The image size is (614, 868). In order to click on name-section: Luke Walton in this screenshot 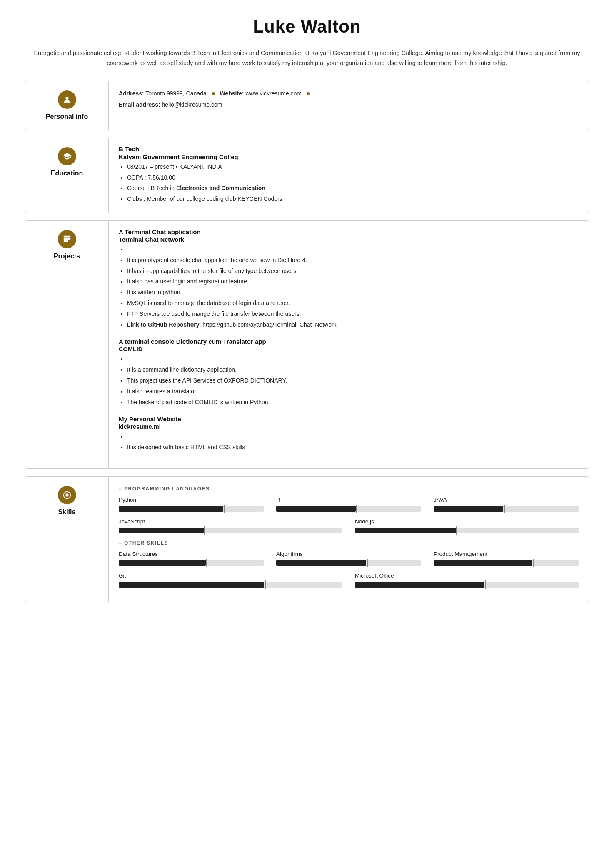, I will do `click(307, 27)`.